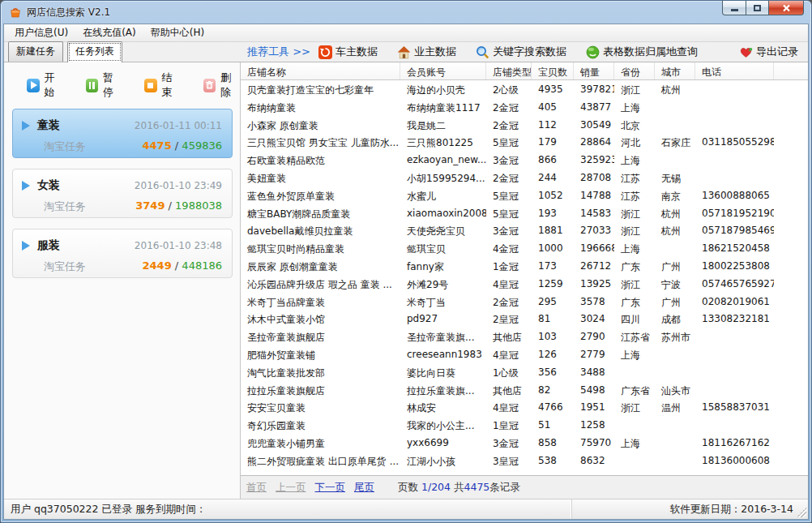 The image size is (812, 523). I want to click on close-icon, so click(786, 8).